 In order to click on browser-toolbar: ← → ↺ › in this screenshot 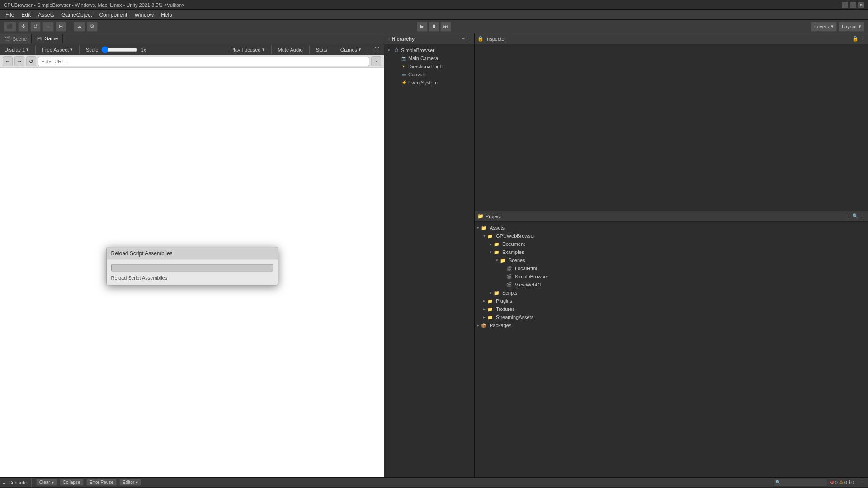, I will do `click(192, 61)`.